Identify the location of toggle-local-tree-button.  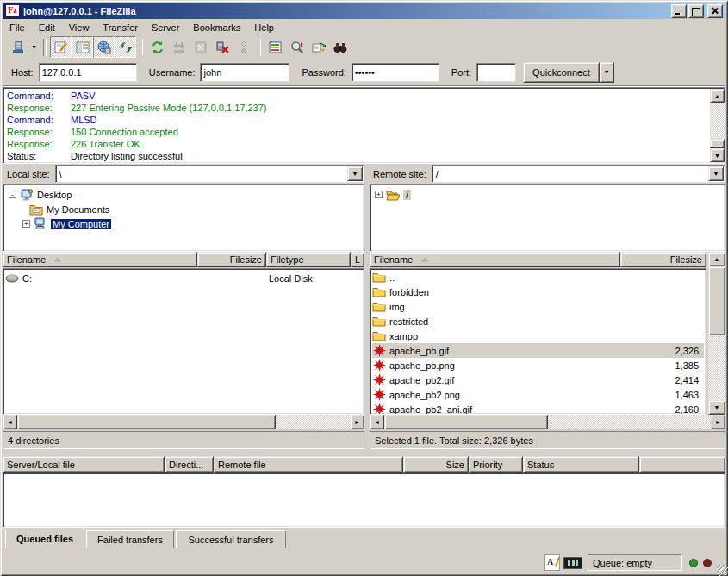
(83, 47).